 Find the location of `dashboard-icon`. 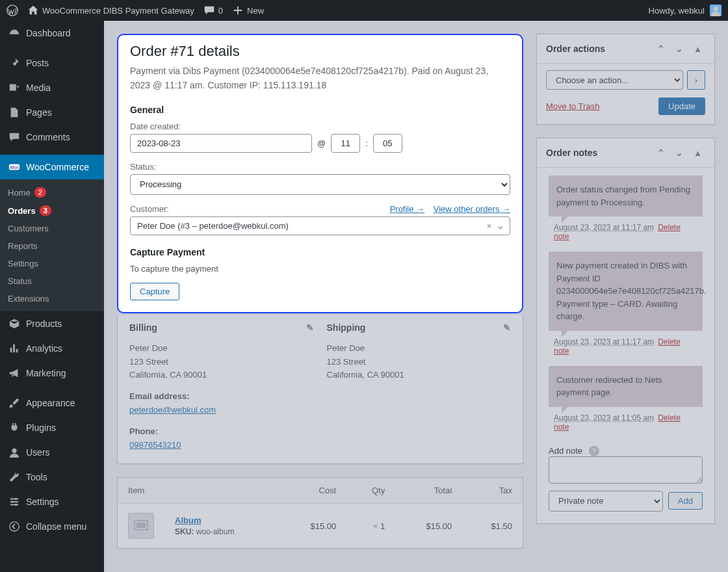

dashboard-icon is located at coordinates (14, 33).